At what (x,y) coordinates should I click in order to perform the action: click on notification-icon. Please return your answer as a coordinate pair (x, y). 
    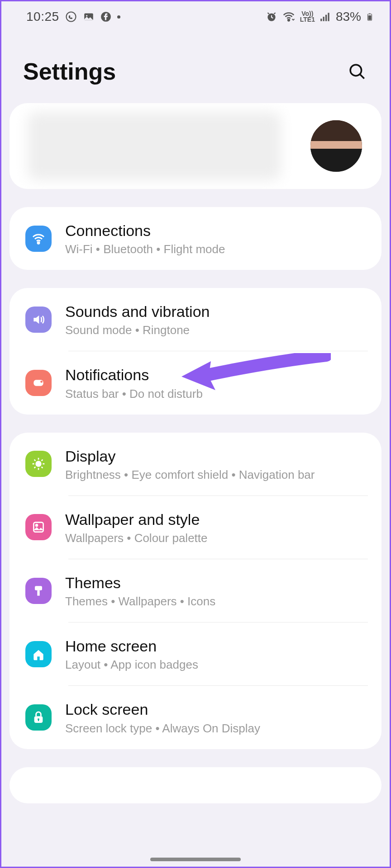
    Looking at the image, I should click on (38, 383).